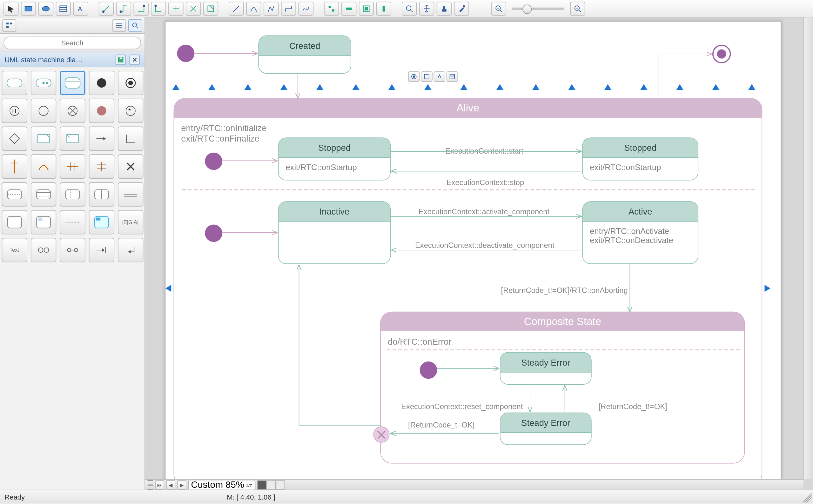  Describe the element at coordinates (72, 60) in the screenshot. I see `palette-header: UML state machine dia…` at that location.